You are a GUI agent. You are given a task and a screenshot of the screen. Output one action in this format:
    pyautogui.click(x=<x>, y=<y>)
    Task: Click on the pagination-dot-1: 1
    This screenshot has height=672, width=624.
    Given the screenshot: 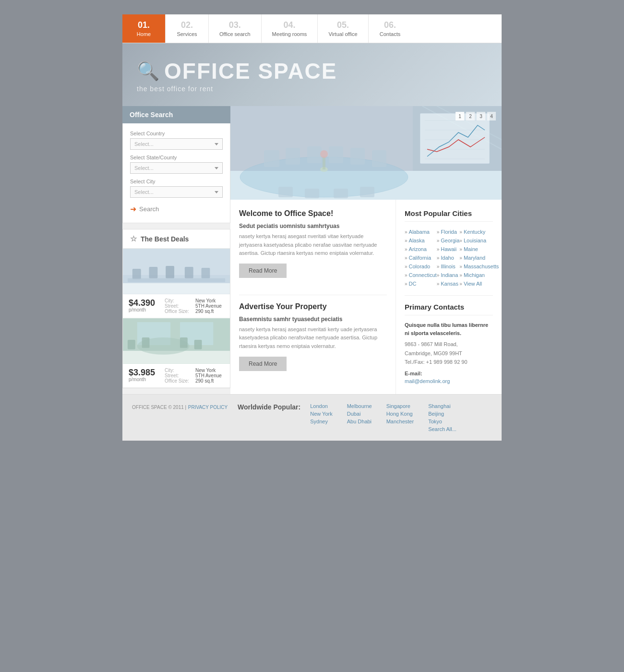 What is the action you would take?
    pyautogui.click(x=460, y=116)
    